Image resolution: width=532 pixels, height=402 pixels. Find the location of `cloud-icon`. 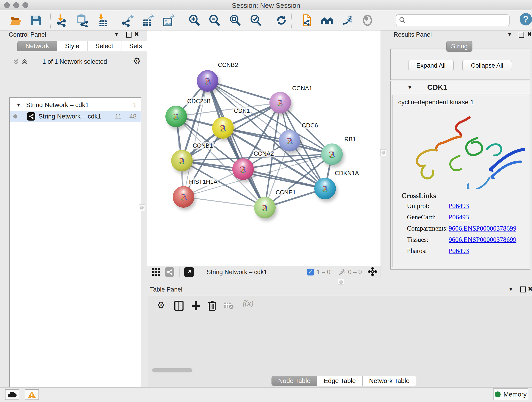

cloud-icon is located at coordinates (12, 395).